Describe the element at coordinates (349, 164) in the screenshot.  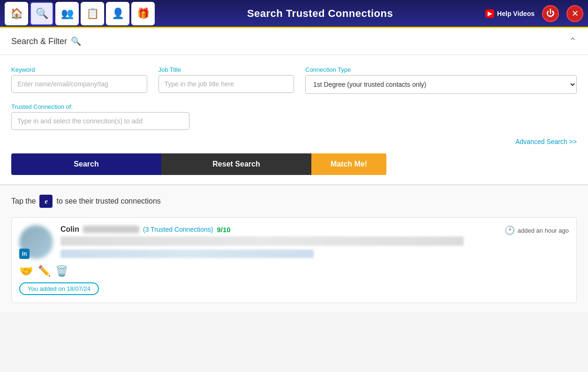
I see `match-me-button: Match Me!` at that location.